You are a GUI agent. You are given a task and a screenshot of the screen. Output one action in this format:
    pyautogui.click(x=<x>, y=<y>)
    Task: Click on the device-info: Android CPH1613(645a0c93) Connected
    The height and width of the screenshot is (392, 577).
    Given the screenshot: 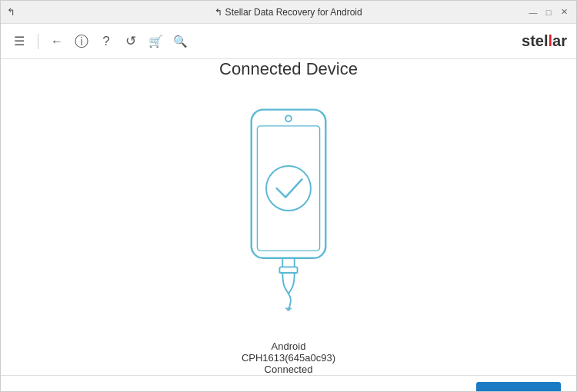 What is the action you would take?
    pyautogui.click(x=288, y=358)
    